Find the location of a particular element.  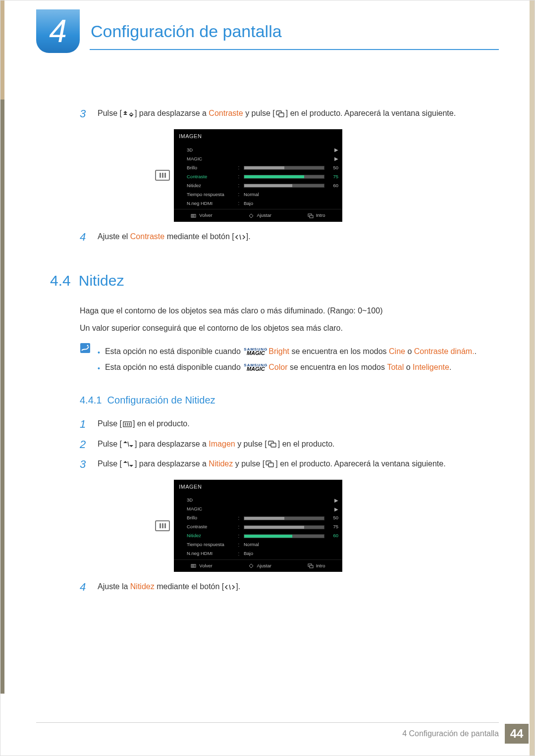

osd-row: N.neg HDMI:Bajo is located at coordinates (263, 554).